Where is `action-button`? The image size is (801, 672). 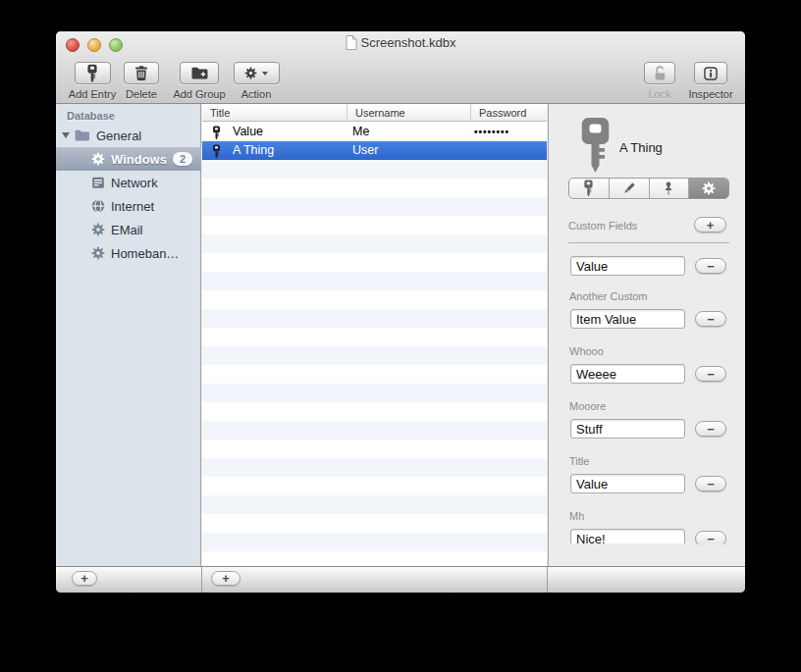
action-button is located at coordinates (257, 73).